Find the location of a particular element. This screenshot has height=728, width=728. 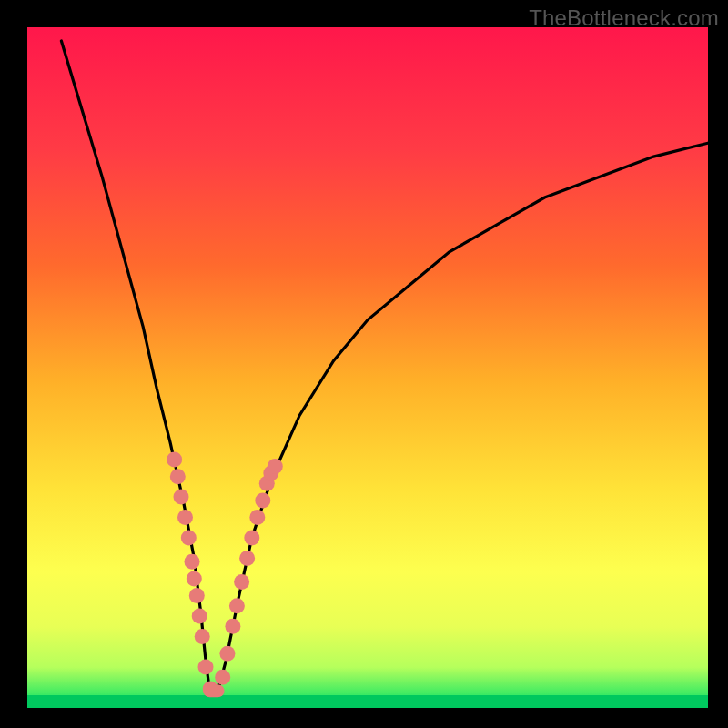

watermark-text: TheBottleneck.com is located at coordinates (624, 18).